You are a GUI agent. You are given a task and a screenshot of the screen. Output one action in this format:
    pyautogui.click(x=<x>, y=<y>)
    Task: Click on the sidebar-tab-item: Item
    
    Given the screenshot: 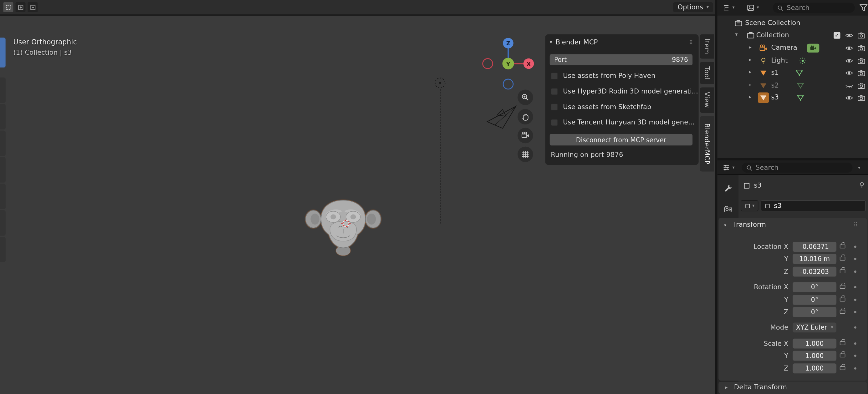 What is the action you would take?
    pyautogui.click(x=707, y=46)
    